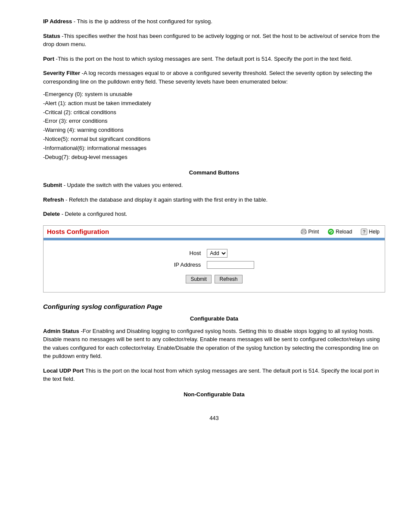 Image resolution: width=411 pixels, height=532 pixels. Describe the element at coordinates (214, 214) in the screenshot. I see `delete-section: Delete - Delete a configured host.` at that location.